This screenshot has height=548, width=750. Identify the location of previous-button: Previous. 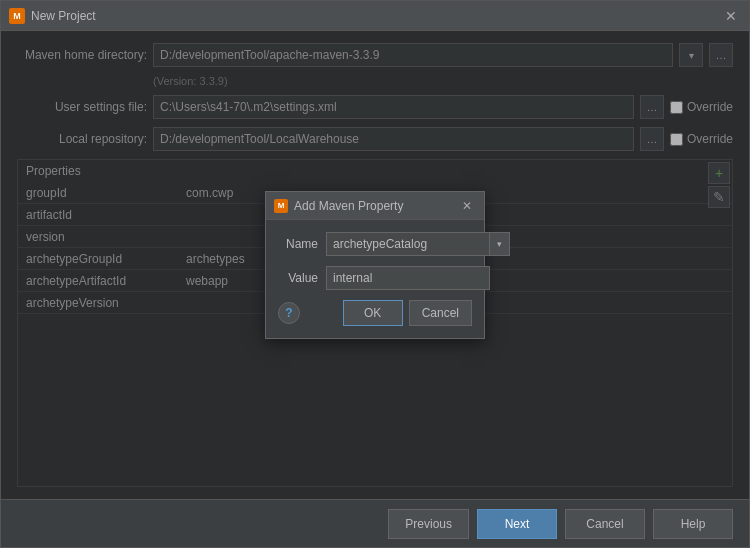
(428, 524).